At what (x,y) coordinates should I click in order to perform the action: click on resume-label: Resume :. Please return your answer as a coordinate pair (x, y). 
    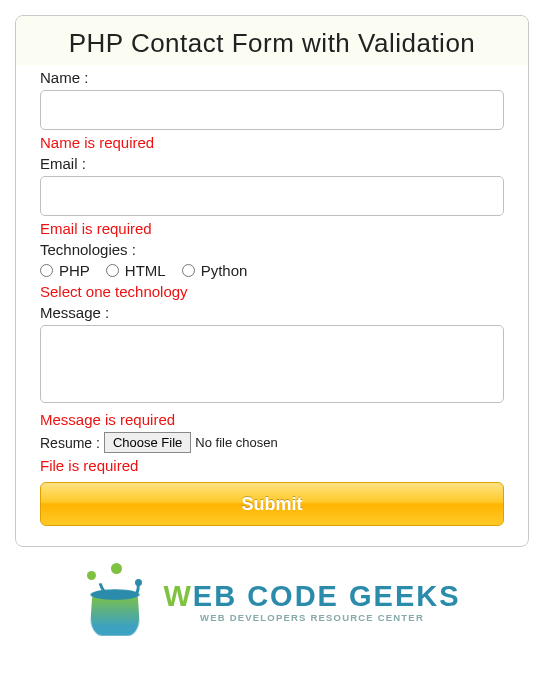
    Looking at the image, I should click on (70, 443).